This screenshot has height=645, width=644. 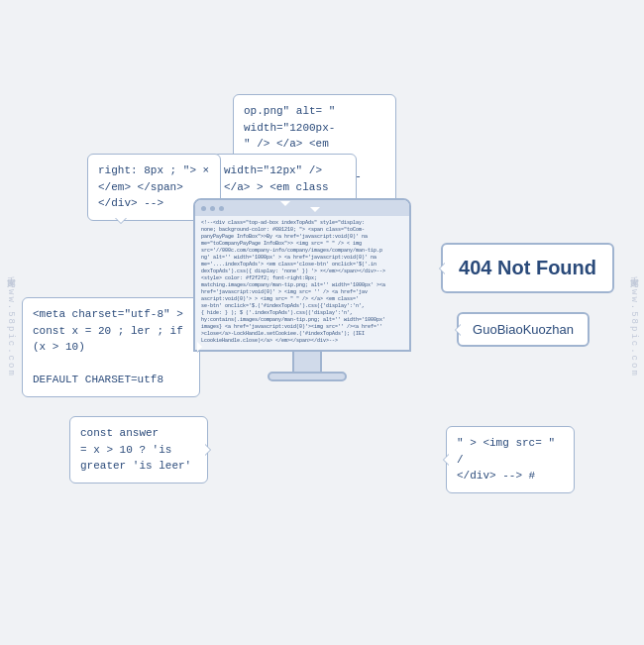 What do you see at coordinates (302, 275) in the screenshot?
I see `monitor-screen: <!--<div class="top-ad-box indexTopAds" …` at bounding box center [302, 275].